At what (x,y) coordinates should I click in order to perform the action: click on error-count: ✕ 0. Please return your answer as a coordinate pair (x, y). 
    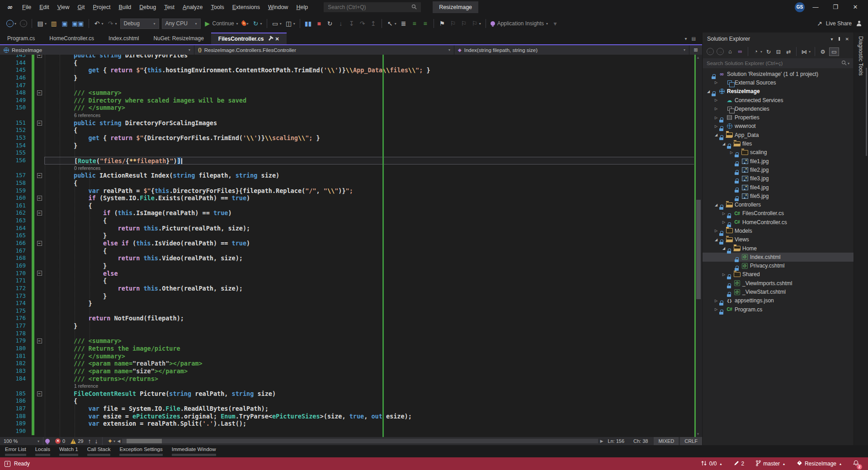
    Looking at the image, I should click on (60, 441).